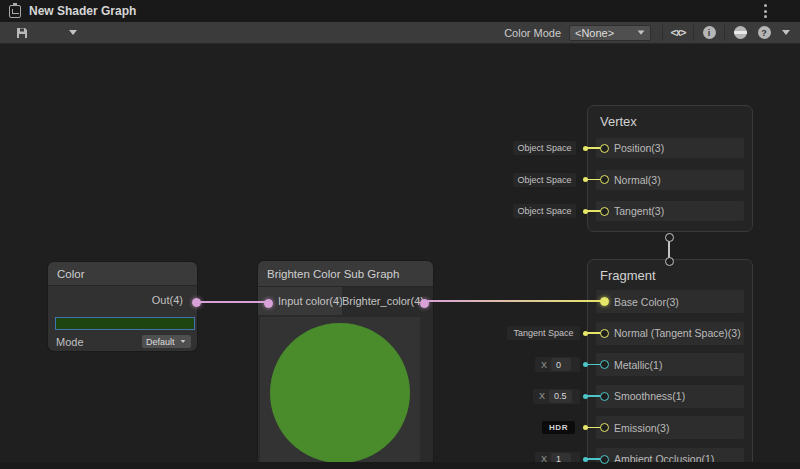  What do you see at coordinates (604, 428) in the screenshot?
I see `emission-port` at bounding box center [604, 428].